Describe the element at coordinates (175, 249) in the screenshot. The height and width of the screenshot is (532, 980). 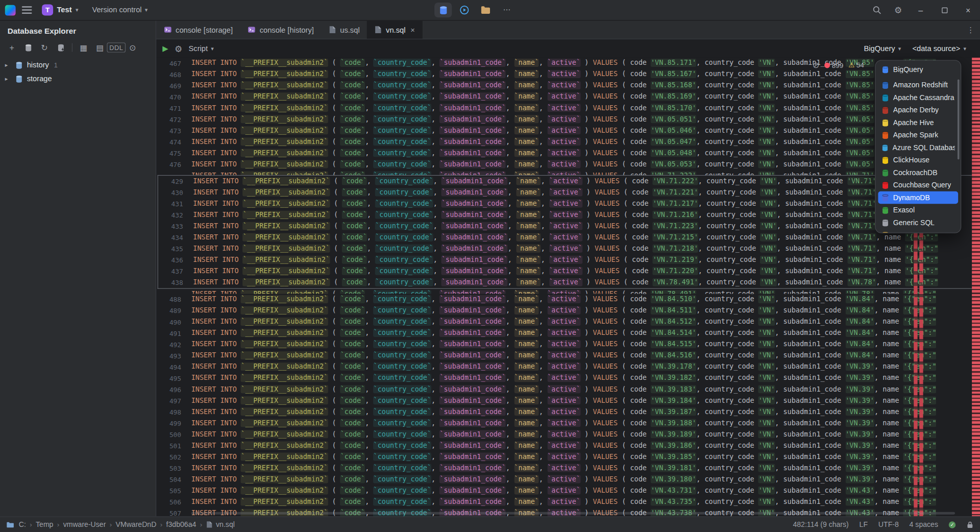
I see `line-number: 435` at that location.